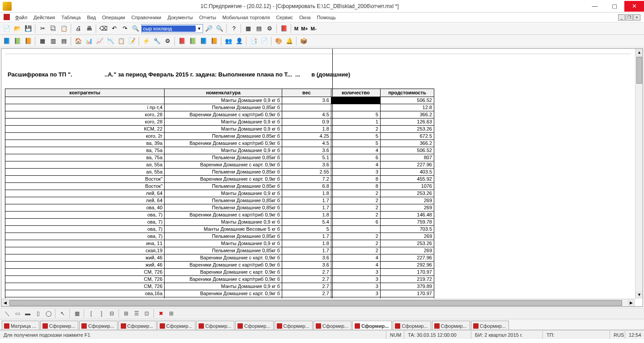 This screenshot has width=644, height=343. What do you see at coordinates (89, 41) in the screenshot?
I see `tb2-8: 📊` at bounding box center [89, 41].